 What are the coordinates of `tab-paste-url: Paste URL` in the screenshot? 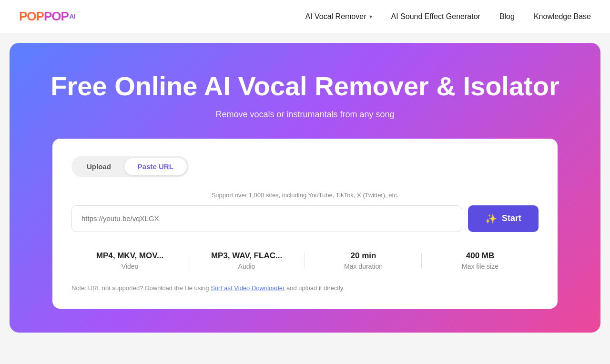 It's located at (155, 167).